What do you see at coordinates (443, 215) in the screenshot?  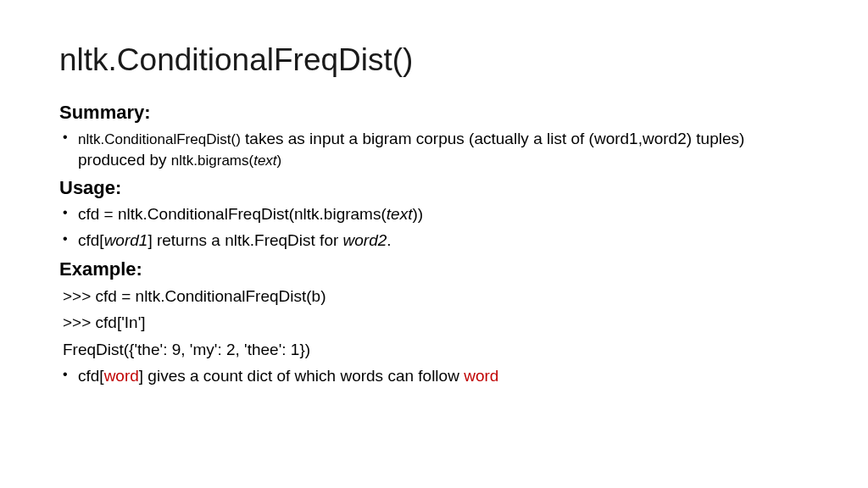 I see `usage-item: cfd = nltk.ConditionalFreqDist(nltk.bigr…` at bounding box center [443, 215].